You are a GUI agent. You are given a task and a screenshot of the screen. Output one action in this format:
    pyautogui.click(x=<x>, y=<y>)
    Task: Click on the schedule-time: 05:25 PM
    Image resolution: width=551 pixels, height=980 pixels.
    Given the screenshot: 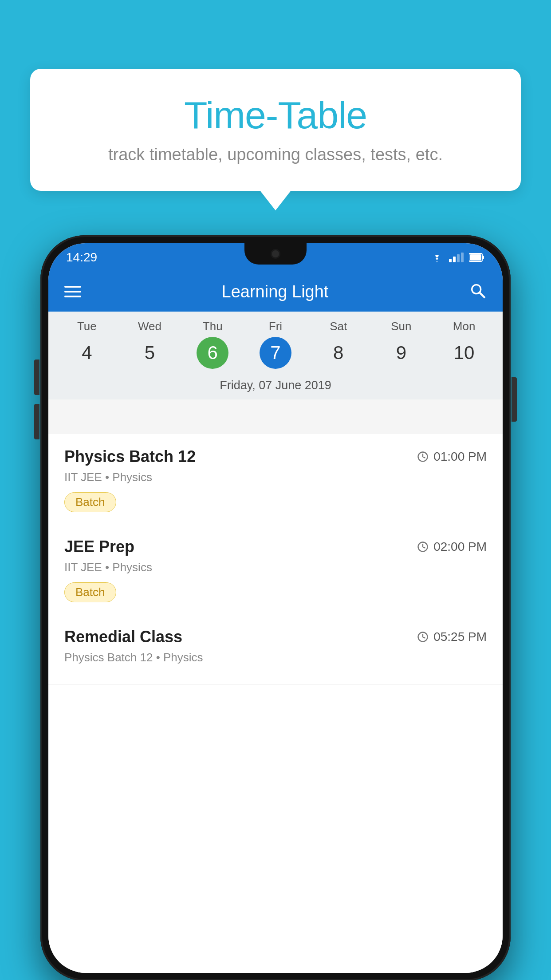 What is the action you would take?
    pyautogui.click(x=452, y=637)
    